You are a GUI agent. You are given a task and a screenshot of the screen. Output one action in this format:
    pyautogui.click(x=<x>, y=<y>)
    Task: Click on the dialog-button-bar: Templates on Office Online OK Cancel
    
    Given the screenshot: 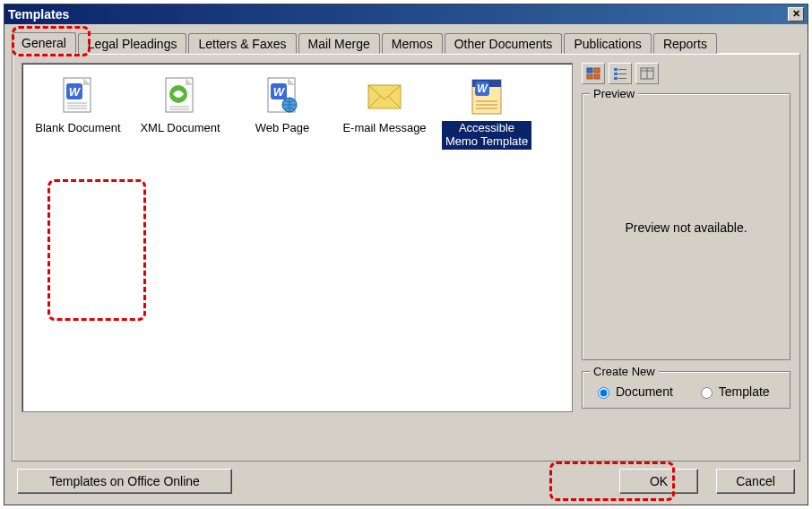 What is the action you would take?
    pyautogui.click(x=406, y=487)
    